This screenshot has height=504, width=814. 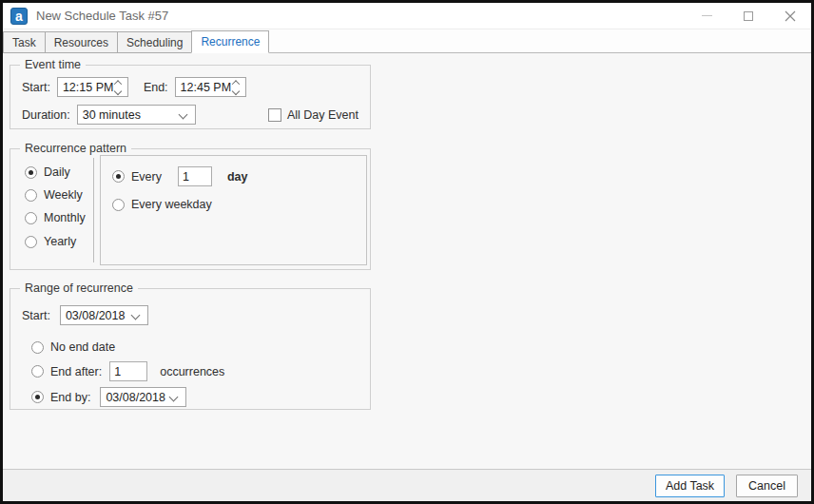 What do you see at coordinates (407, 15) in the screenshot?
I see `title-bar: a New Schedule Task #57` at bounding box center [407, 15].